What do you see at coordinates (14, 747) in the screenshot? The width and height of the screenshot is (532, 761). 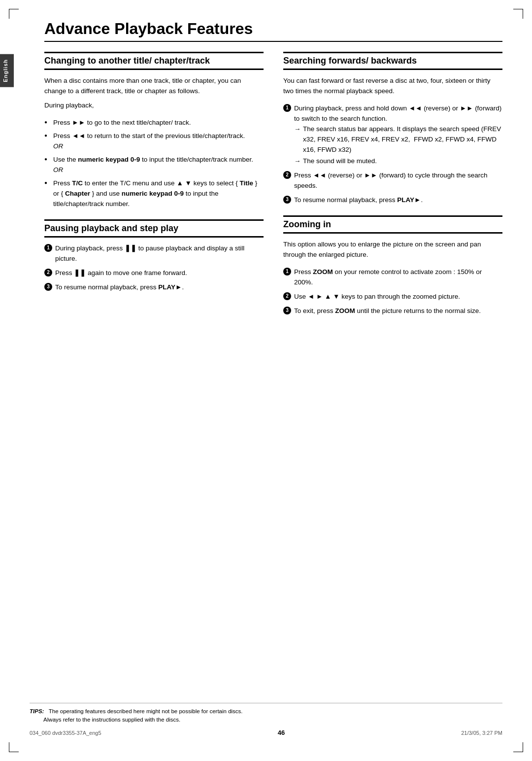 I see `corner-mark-bl` at bounding box center [14, 747].